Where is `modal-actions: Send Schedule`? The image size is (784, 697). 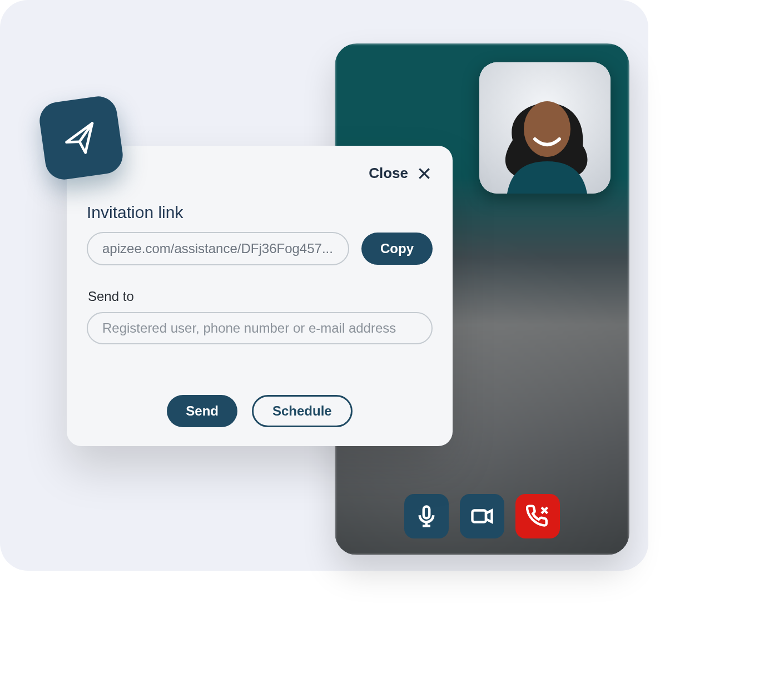
modal-actions: Send Schedule is located at coordinates (260, 411).